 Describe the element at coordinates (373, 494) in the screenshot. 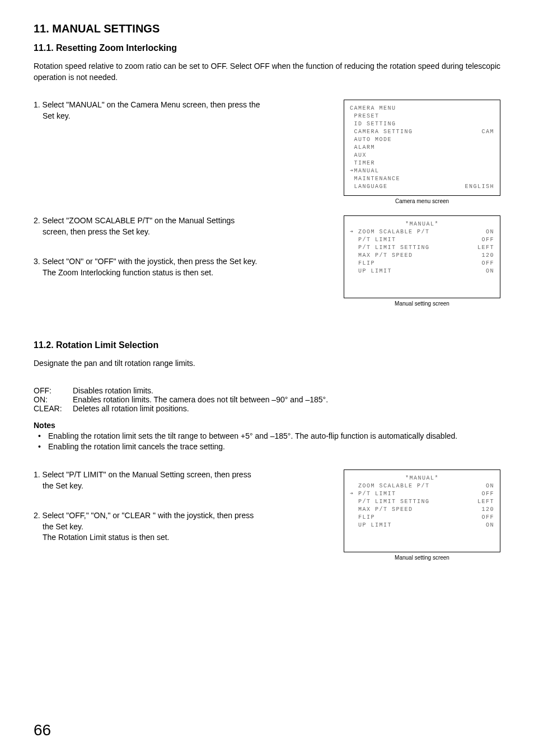

I see `osd-item-selected: ➔ P/T LIMIT` at that location.